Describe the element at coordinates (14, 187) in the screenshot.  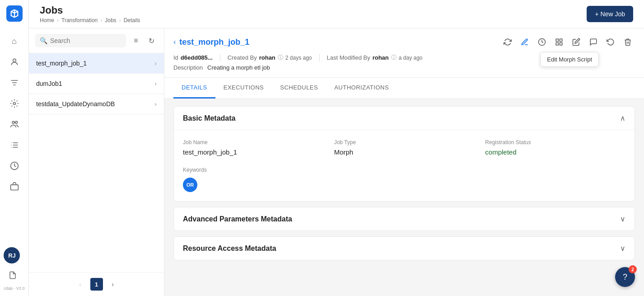
I see `sidebar-item-bag` at that location.